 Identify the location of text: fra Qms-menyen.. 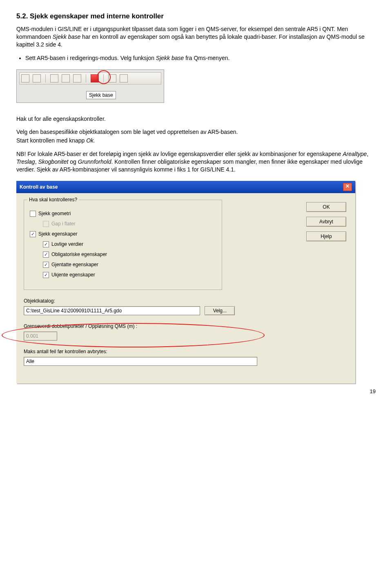
(207, 58).